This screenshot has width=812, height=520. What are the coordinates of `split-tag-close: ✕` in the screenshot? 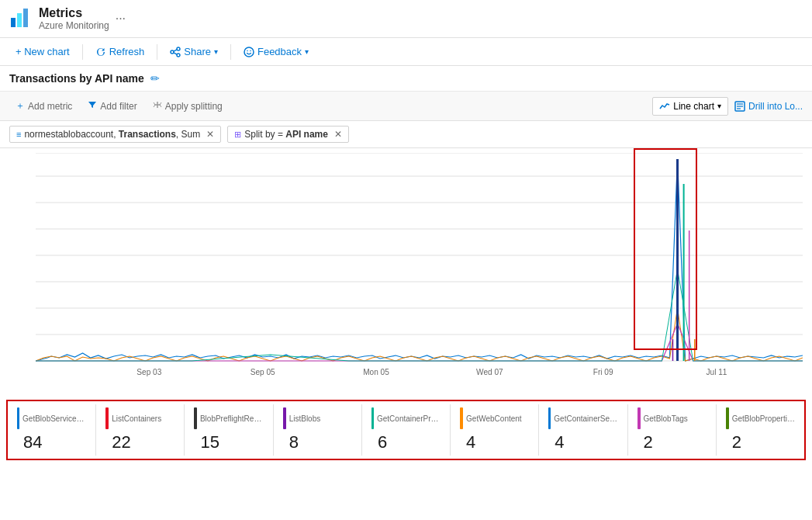 It's located at (338, 134).